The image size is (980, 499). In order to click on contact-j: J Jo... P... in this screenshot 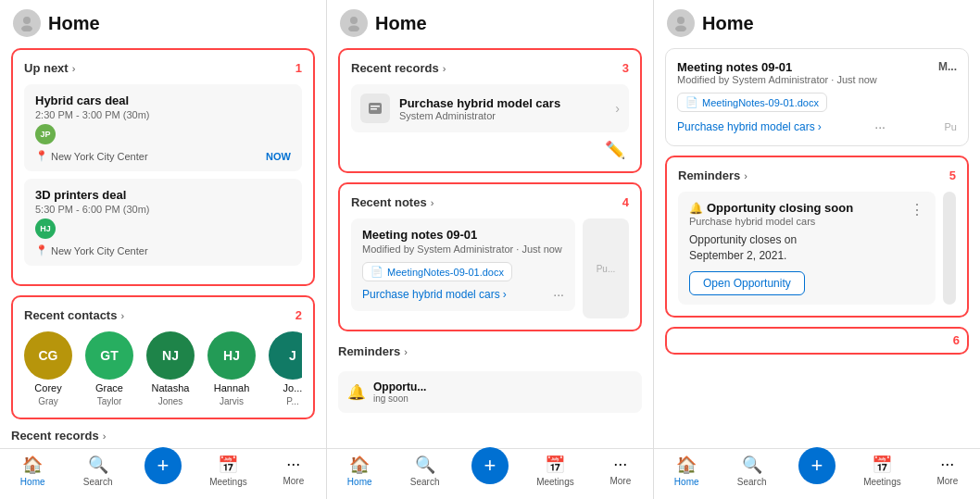, I will do `click(285, 368)`.